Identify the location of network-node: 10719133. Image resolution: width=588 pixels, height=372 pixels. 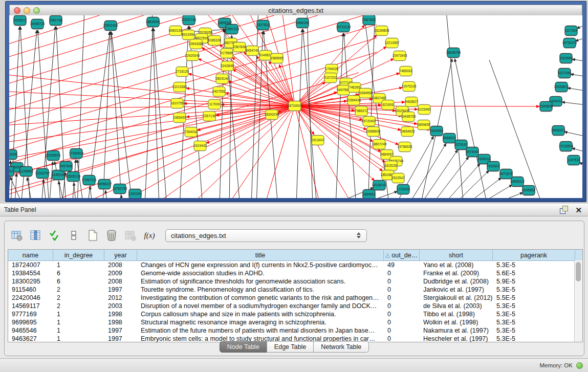
(344, 28).